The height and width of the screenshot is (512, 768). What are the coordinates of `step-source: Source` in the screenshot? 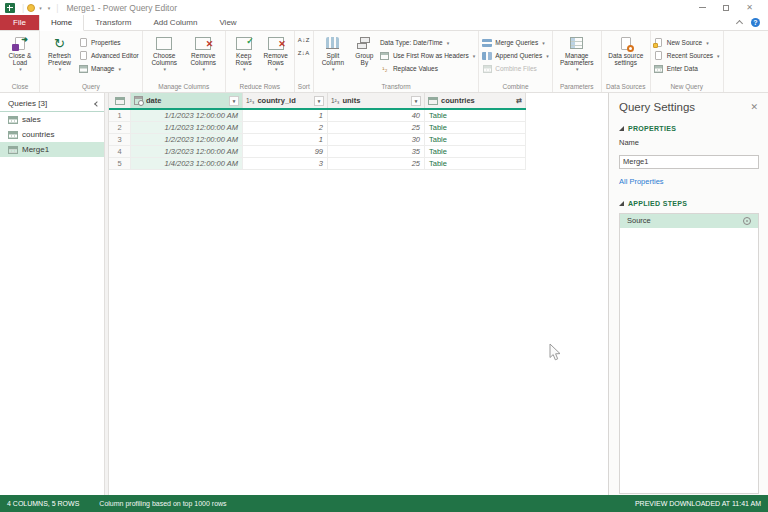 It's located at (689, 221).